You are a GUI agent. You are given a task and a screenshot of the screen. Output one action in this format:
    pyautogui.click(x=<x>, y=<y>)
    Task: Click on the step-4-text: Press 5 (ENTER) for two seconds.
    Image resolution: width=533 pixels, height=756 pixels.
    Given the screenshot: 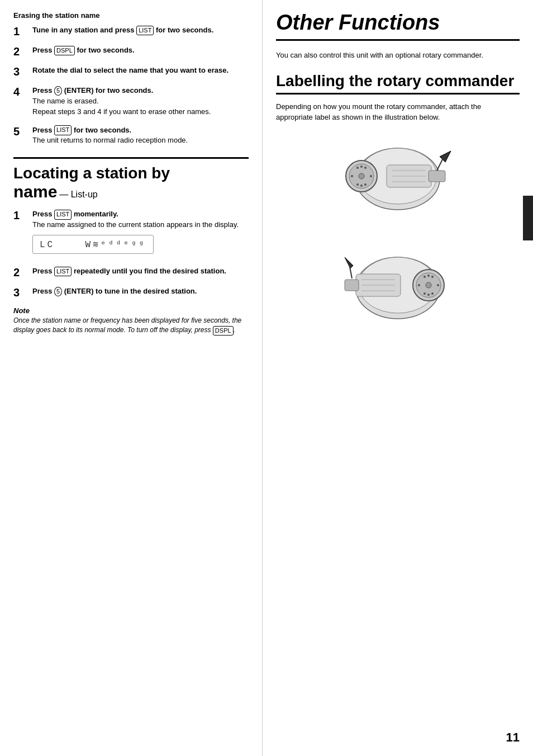 What is the action you would take?
    pyautogui.click(x=141, y=91)
    